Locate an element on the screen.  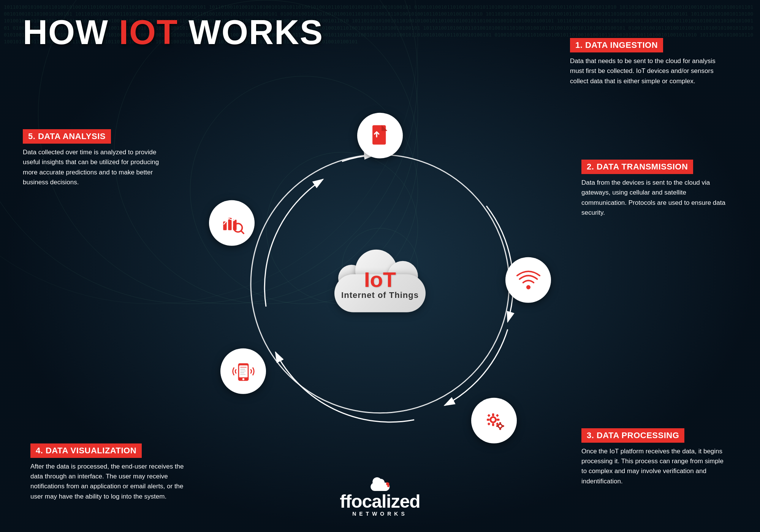
step-3-title: 3. DATA PROCESSING is located at coordinates (633, 435).